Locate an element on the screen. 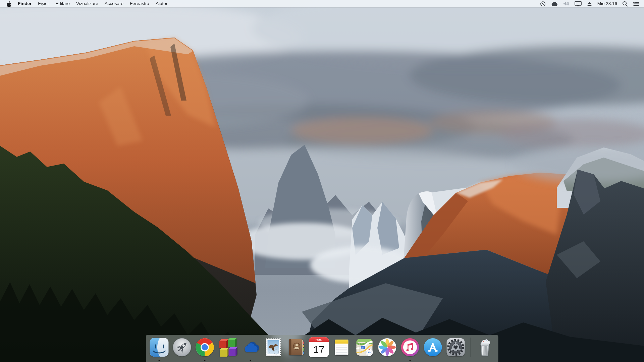 The height and width of the screenshot is (362, 644). menu-vizualizare: Vizualizare is located at coordinates (87, 4).